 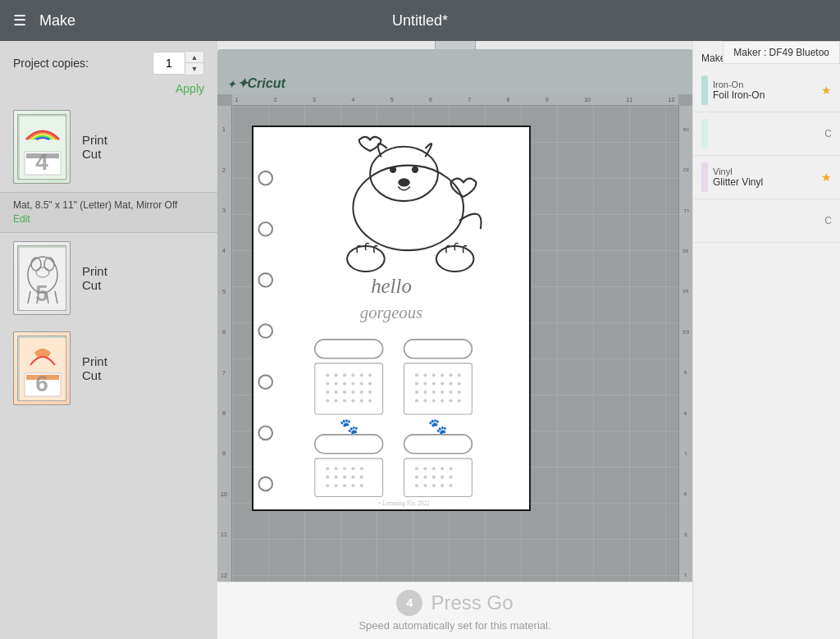 What do you see at coordinates (57, 21) in the screenshot?
I see `app-label: Make` at bounding box center [57, 21].